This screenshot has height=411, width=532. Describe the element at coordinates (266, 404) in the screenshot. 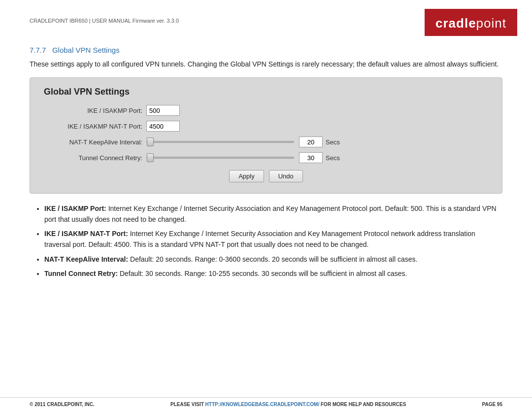

I see `footer: © 2011 CRADLEPOINT, INC. PLEASE VISIT HT…` at that location.